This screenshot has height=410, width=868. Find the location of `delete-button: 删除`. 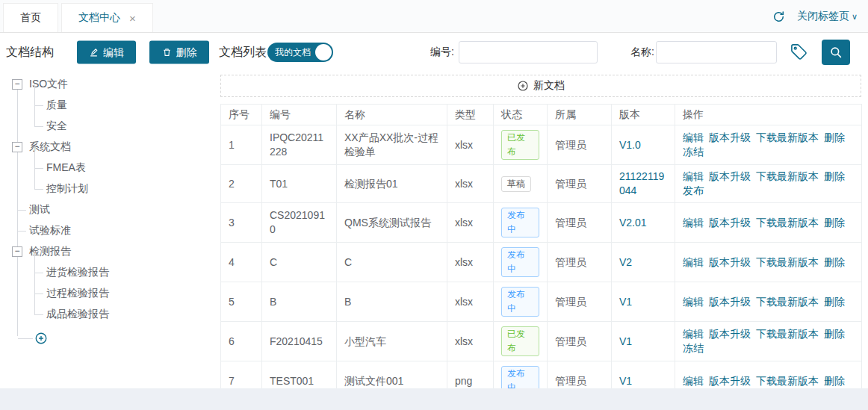

delete-button: 删除 is located at coordinates (179, 52).